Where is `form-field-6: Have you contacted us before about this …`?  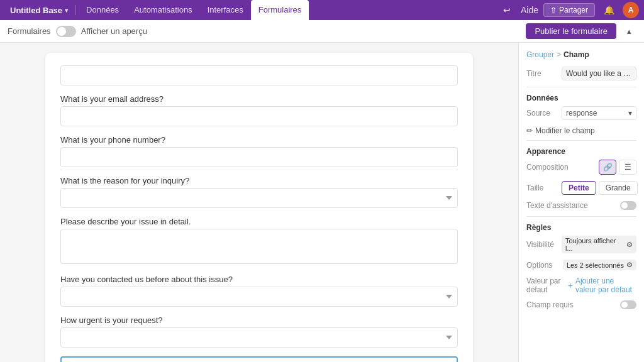 form-field-6: Have you contacted us before about this … is located at coordinates (259, 290).